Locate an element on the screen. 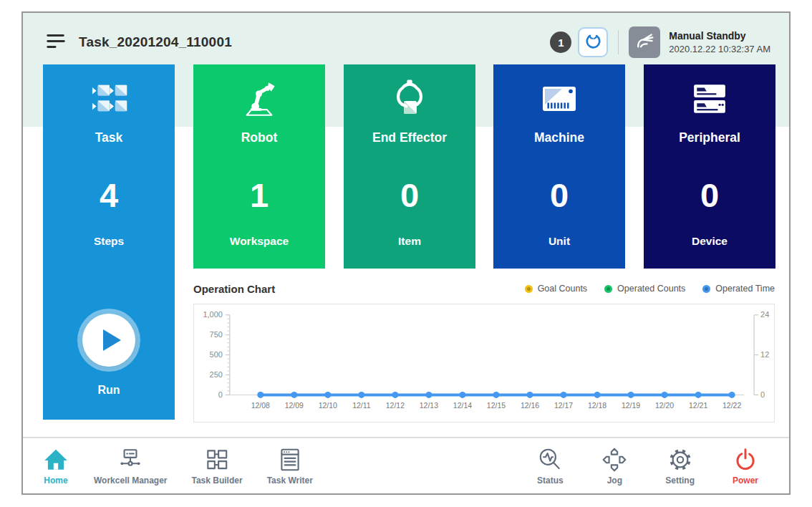  nav-item-setting: Setting is located at coordinates (680, 465).